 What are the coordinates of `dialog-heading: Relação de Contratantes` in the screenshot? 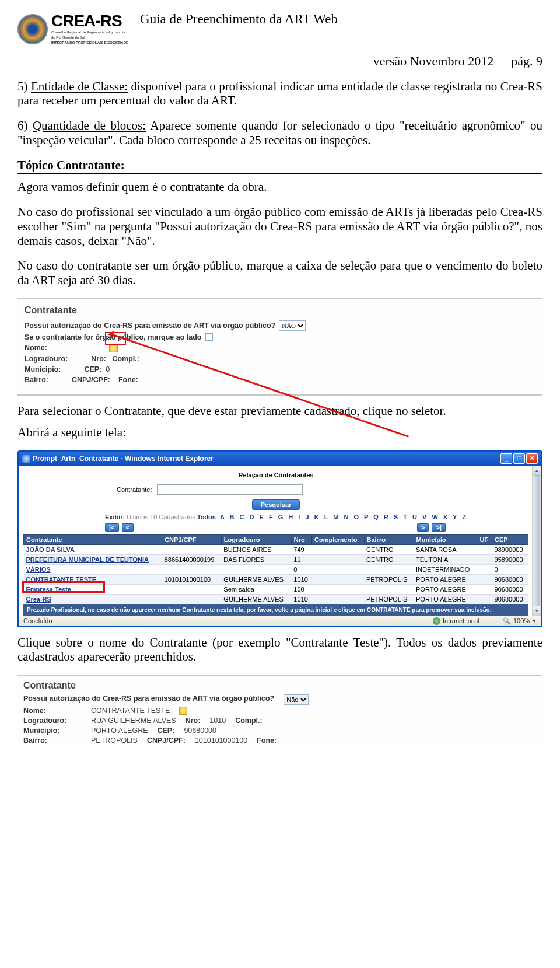 It's located at (276, 475).